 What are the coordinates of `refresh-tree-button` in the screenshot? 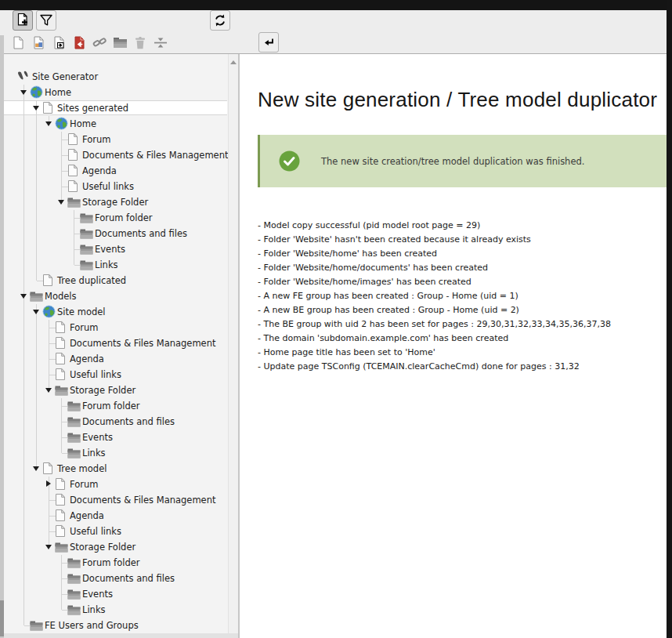 It's located at (220, 20).